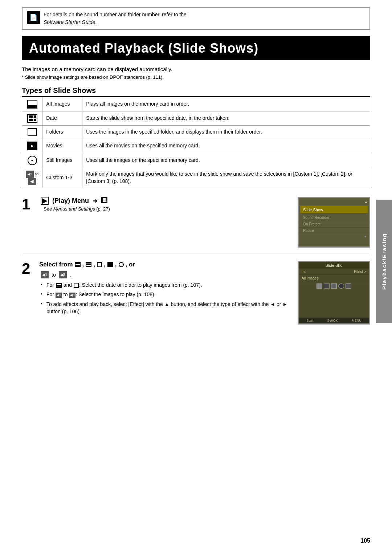  I want to click on page-number: 105, so click(365, 541).